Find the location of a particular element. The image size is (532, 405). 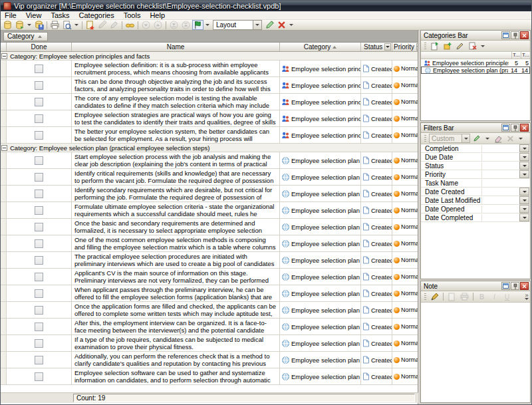

layouts-flag-icon is located at coordinates (198, 25).